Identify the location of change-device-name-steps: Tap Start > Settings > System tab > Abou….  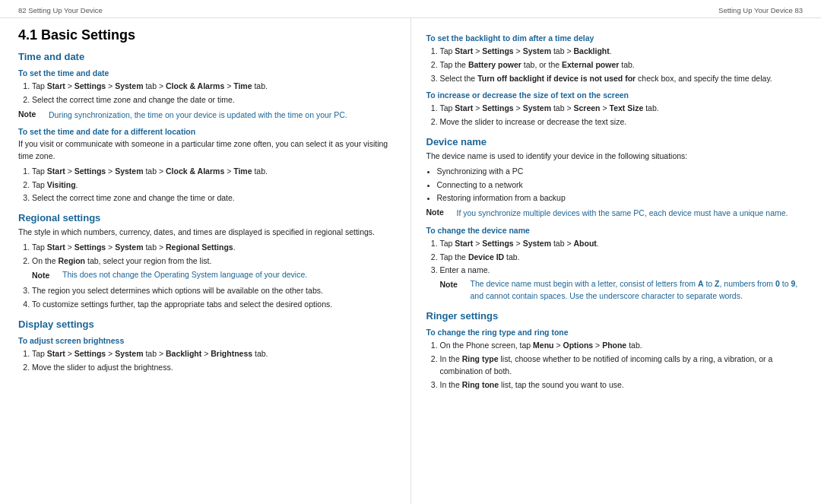
(622, 270).